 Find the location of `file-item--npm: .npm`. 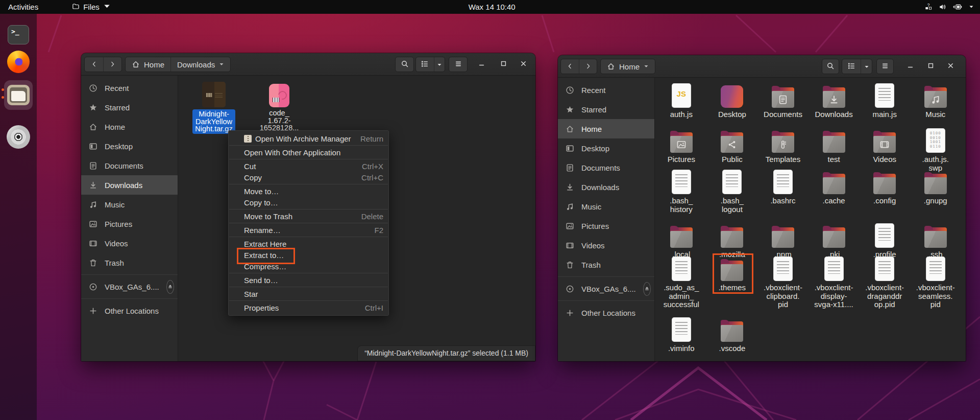

file-item--npm: .npm is located at coordinates (783, 241).